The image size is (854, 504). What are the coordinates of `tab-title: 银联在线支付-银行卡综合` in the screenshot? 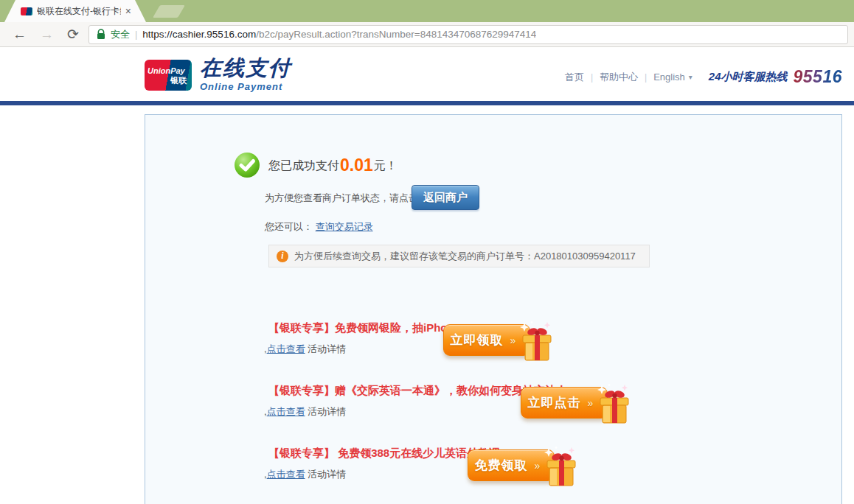 It's located at (79, 12).